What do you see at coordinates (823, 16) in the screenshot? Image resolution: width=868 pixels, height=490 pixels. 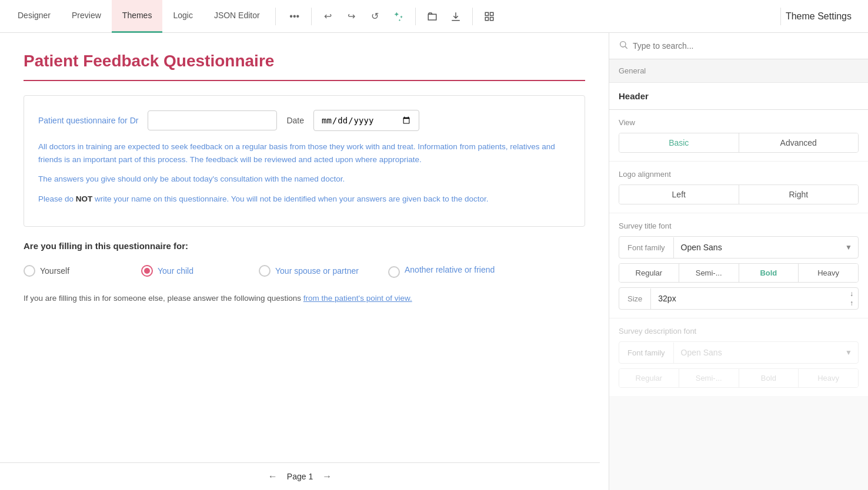 I see `theme-settings-title: Theme Settings` at bounding box center [823, 16].